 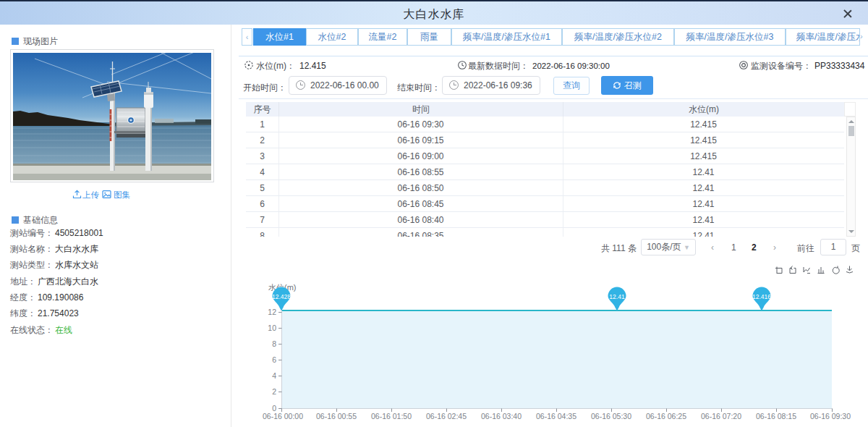 I want to click on svg-text: 06-16 07:20, so click(x=721, y=416).